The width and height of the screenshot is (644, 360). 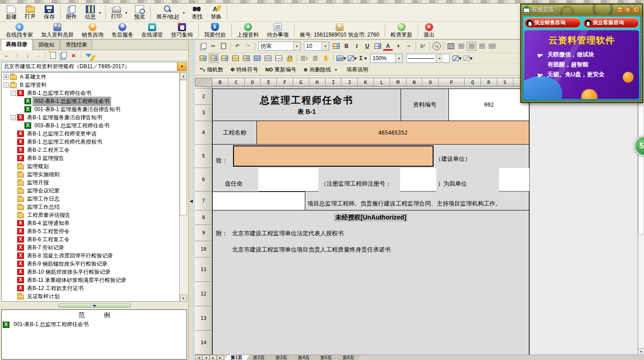 What do you see at coordinates (94, 126) in the screenshot?
I see `tree-item: 003-表B-1 总监理工程师任命书` at bounding box center [94, 126].